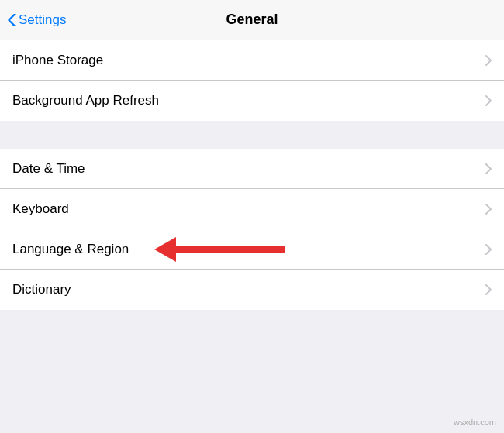  What do you see at coordinates (475, 422) in the screenshot?
I see `watermark: wsxdn.com` at bounding box center [475, 422].